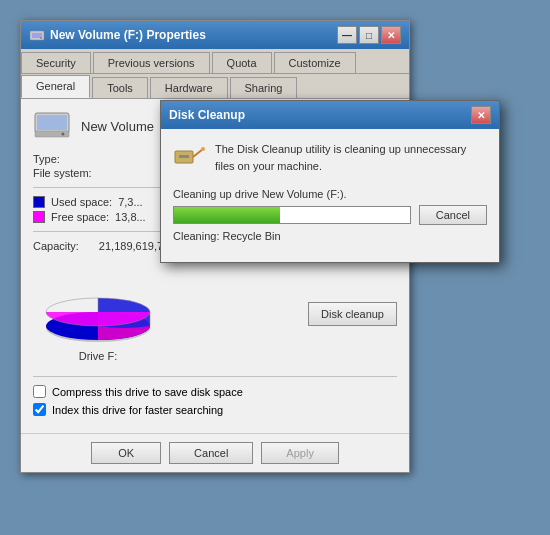 The image size is (550, 535). What do you see at coordinates (369, 35) in the screenshot?
I see `title-bar-buttons: — □ ✕` at bounding box center [369, 35].